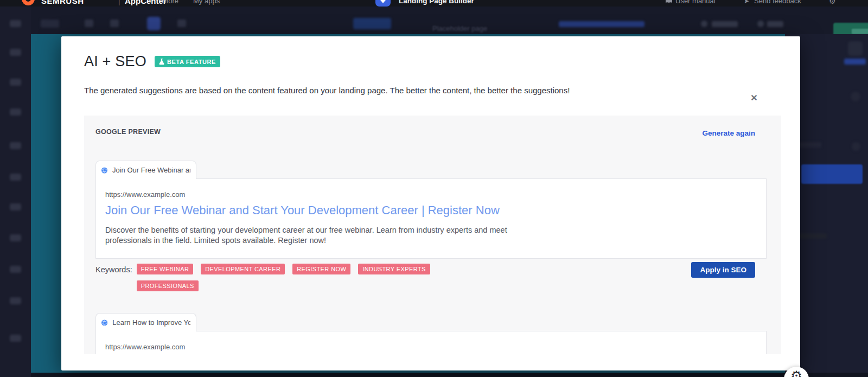  Describe the element at coordinates (89, 23) in the screenshot. I see `undo-icon` at that location.